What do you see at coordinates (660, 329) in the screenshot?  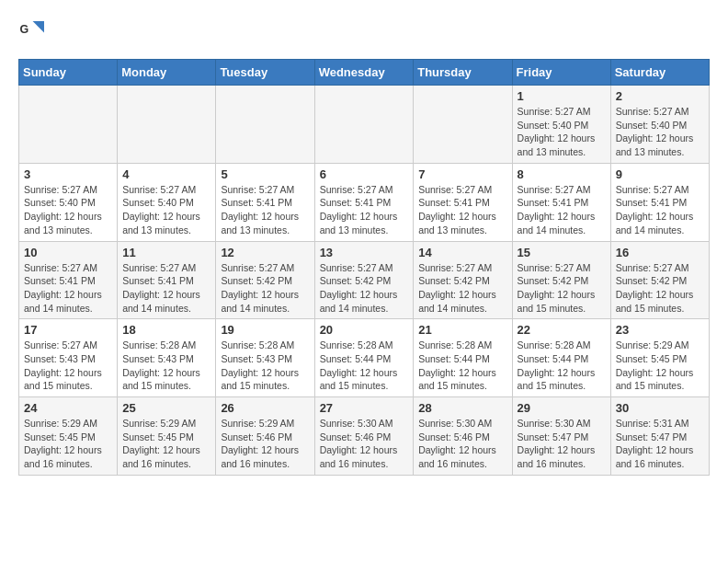 I see `day-number: 23` at bounding box center [660, 329].